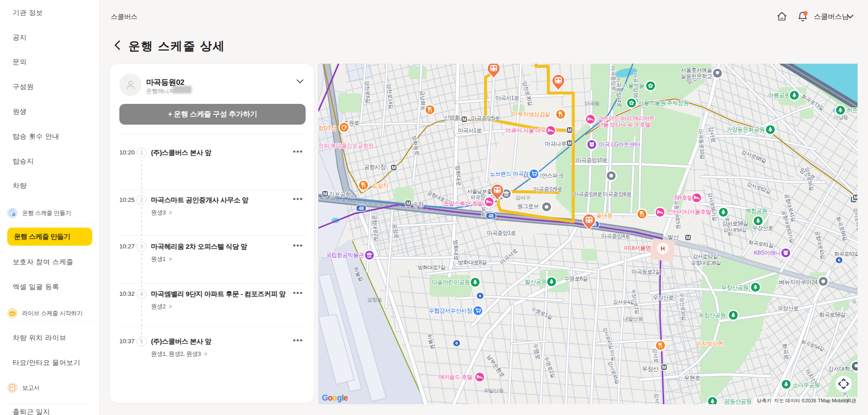  What do you see at coordinates (526, 131) in the screenshot?
I see `svg-text: 머큐어 서울 마곡` at bounding box center [526, 131].